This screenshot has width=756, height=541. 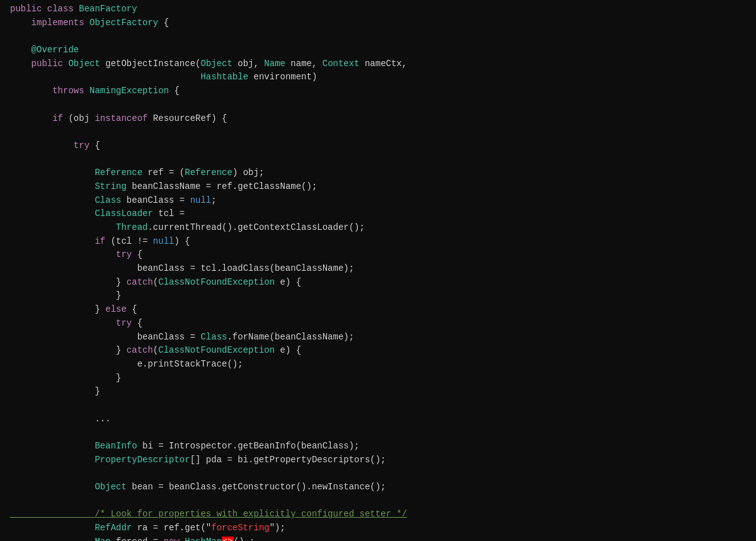 I want to click on code-line: RefAddr ra = ref.get("forceString");, so click(x=381, y=528).